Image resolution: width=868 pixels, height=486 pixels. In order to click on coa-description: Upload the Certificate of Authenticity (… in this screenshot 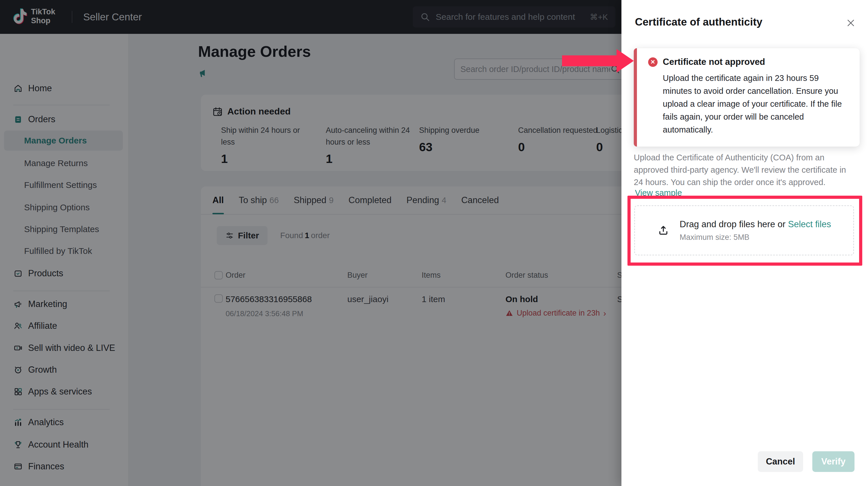, I will do `click(745, 170)`.